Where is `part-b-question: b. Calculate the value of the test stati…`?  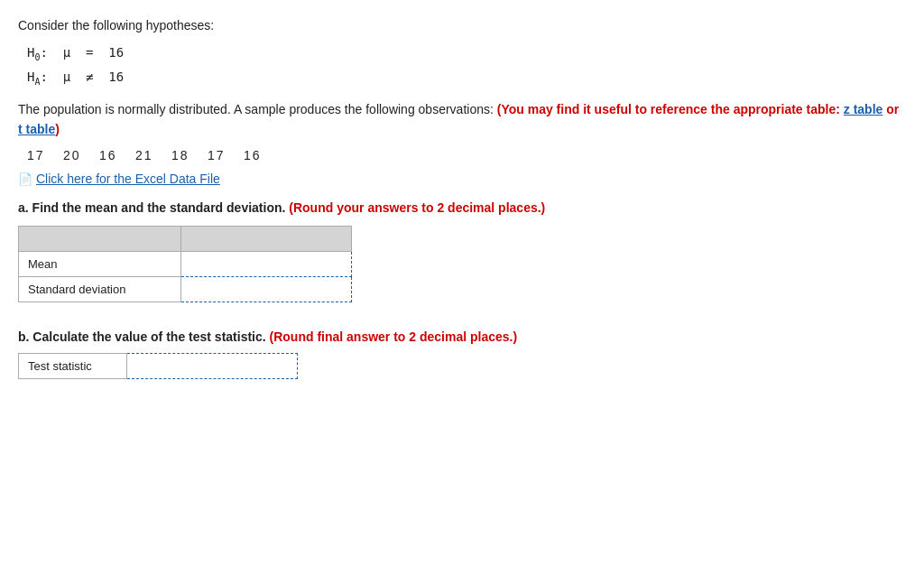 part-b-question: b. Calculate the value of the test stati… is located at coordinates (462, 354).